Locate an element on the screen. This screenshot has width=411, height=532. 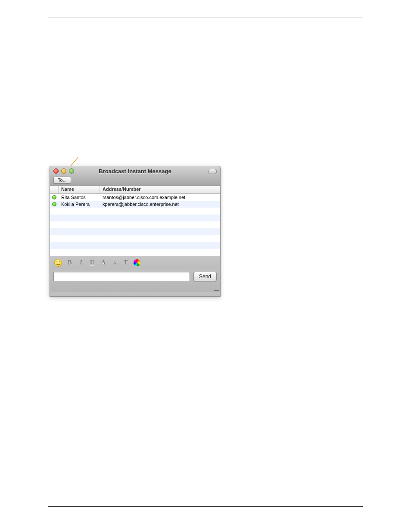
top-horizontal-rule is located at coordinates (206, 18).